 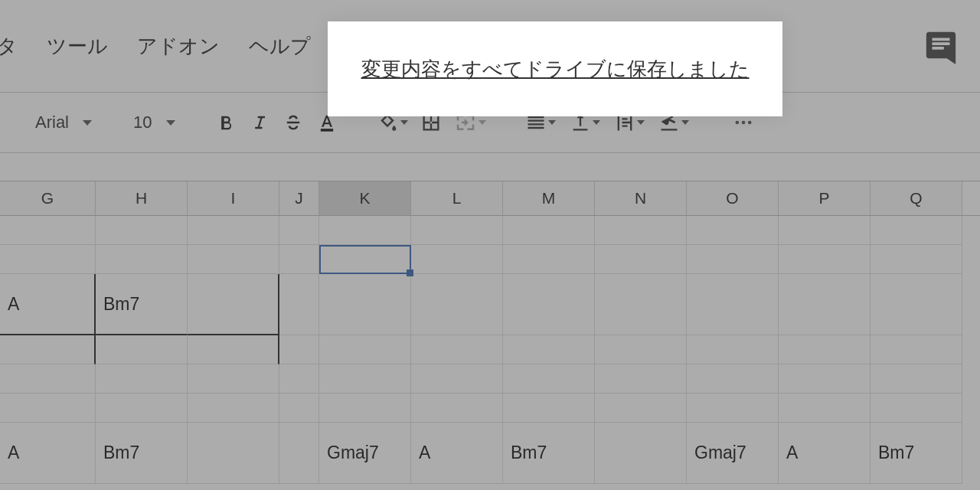 I want to click on menu-item-addons: アドオン, so click(x=178, y=46).